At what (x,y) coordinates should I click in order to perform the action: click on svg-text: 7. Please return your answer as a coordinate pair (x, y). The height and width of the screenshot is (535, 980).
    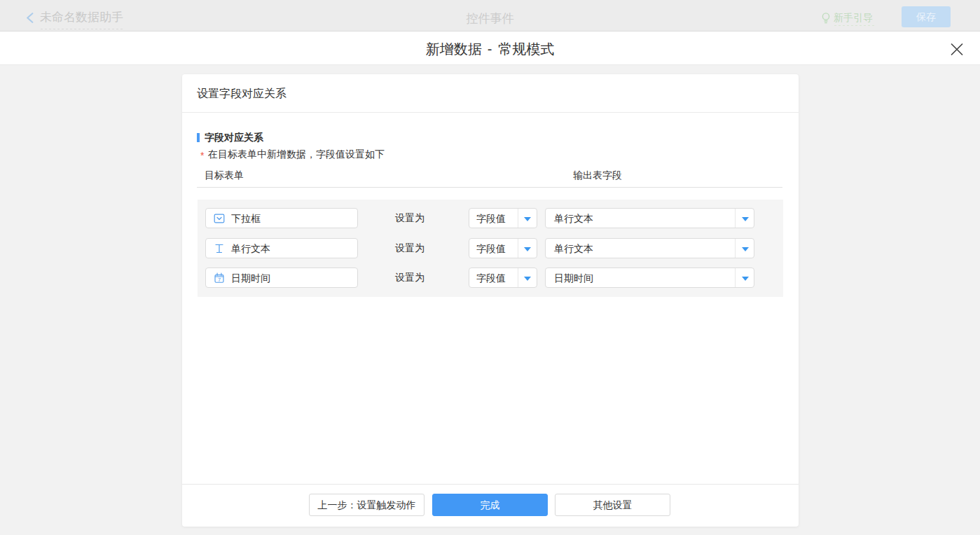
    Looking at the image, I should click on (219, 280).